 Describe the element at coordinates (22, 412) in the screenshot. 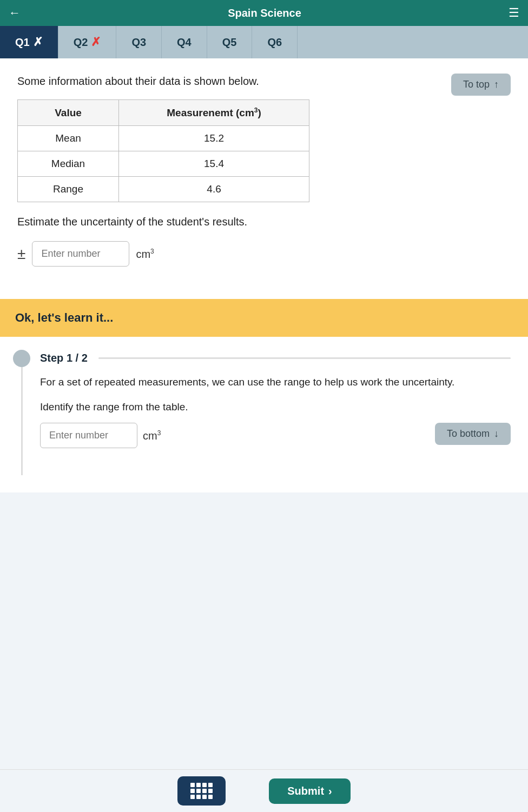

I see `step-indicator` at that location.